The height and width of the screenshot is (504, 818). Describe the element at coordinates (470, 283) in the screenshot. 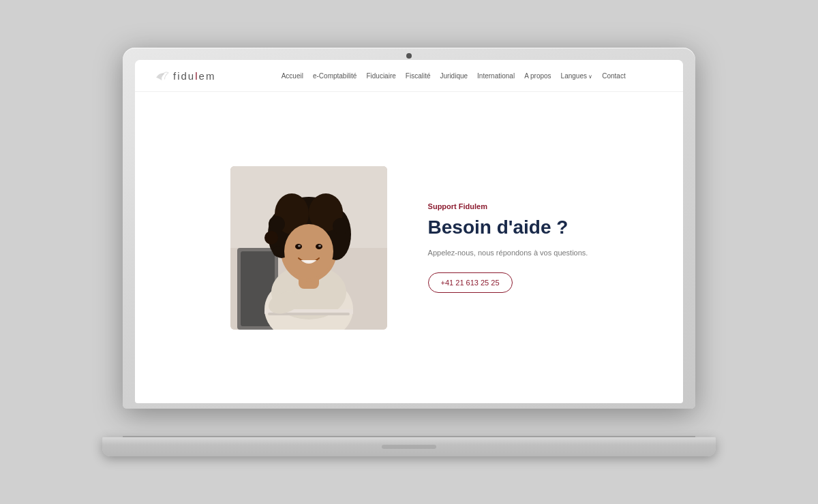

I see `phone-button: +41 21 613 25 25` at that location.